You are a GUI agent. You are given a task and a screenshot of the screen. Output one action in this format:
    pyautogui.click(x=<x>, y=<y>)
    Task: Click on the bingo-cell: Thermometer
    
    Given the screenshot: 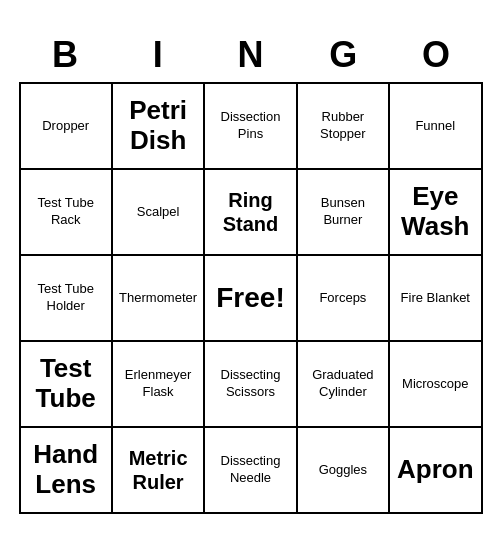 What is the action you would take?
    pyautogui.click(x=159, y=299)
    